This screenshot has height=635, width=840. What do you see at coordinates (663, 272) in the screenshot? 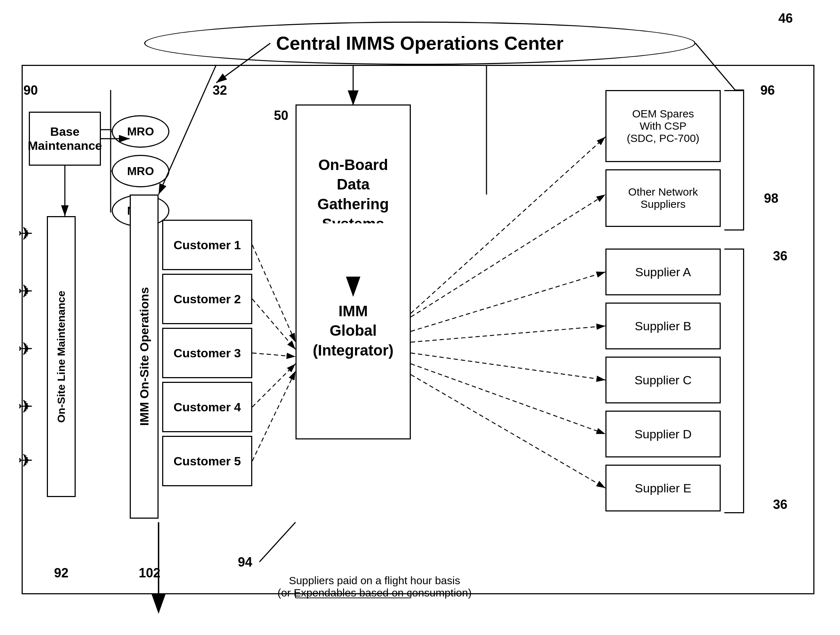
I see `supplier-label-a: Supplier A` at bounding box center [663, 272].